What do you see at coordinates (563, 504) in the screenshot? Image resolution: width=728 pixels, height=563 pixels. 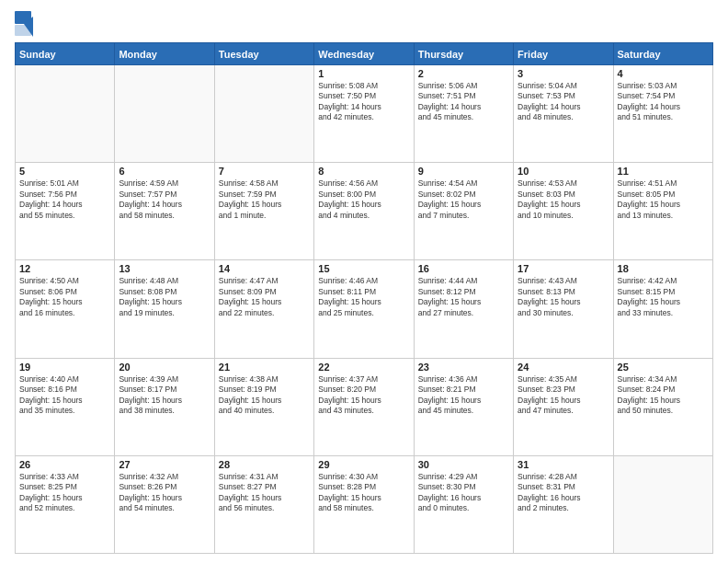 I see `calendar-cell: 31Sunrise: 4:28 AM Sunset: 8:31 PM Dayli…` at bounding box center [563, 504].